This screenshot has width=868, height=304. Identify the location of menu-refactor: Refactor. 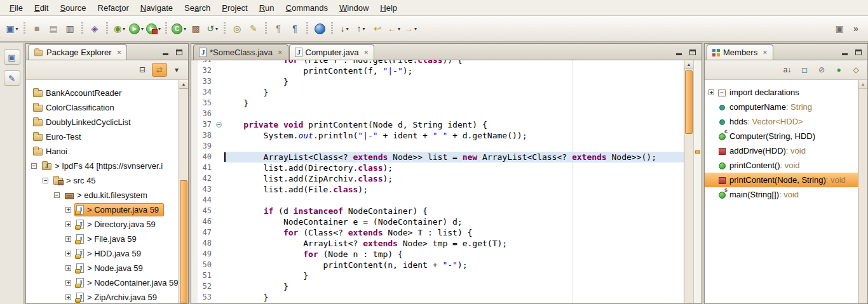
(113, 8).